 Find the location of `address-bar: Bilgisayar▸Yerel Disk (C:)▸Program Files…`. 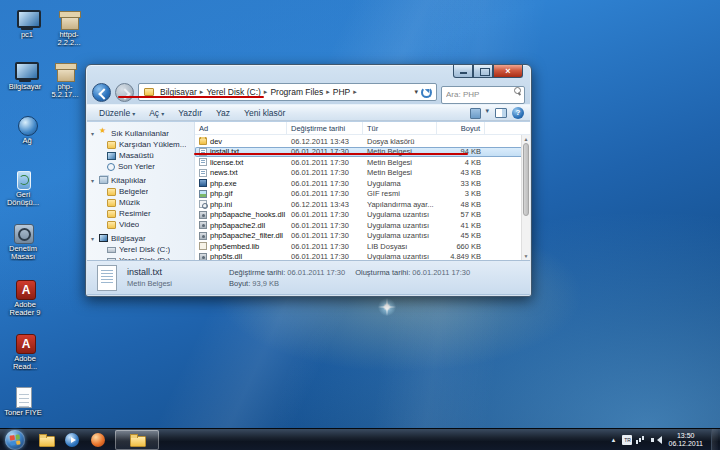

address-bar: Bilgisayar▸Yerel Disk (C:)▸Program Files… is located at coordinates (288, 92).